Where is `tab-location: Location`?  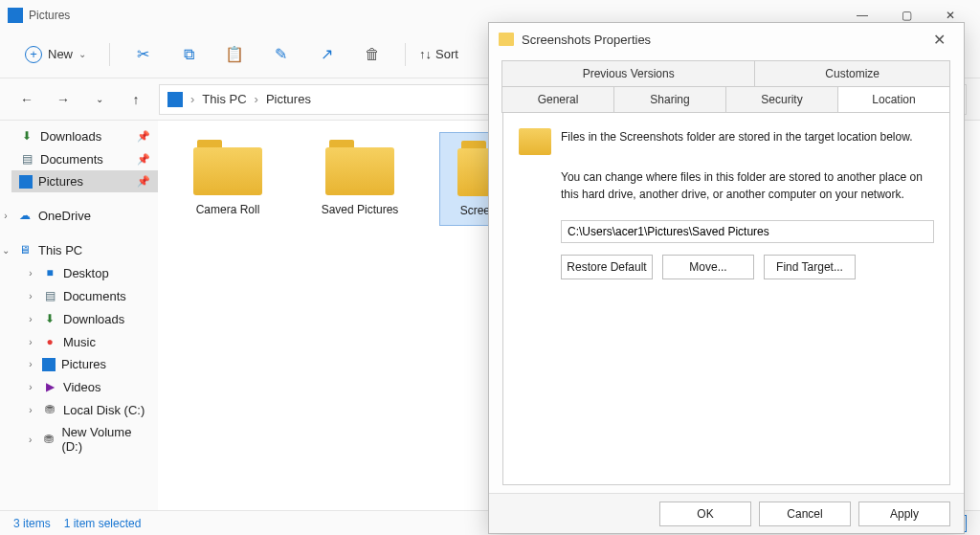 tab-location: Location is located at coordinates (894, 100).